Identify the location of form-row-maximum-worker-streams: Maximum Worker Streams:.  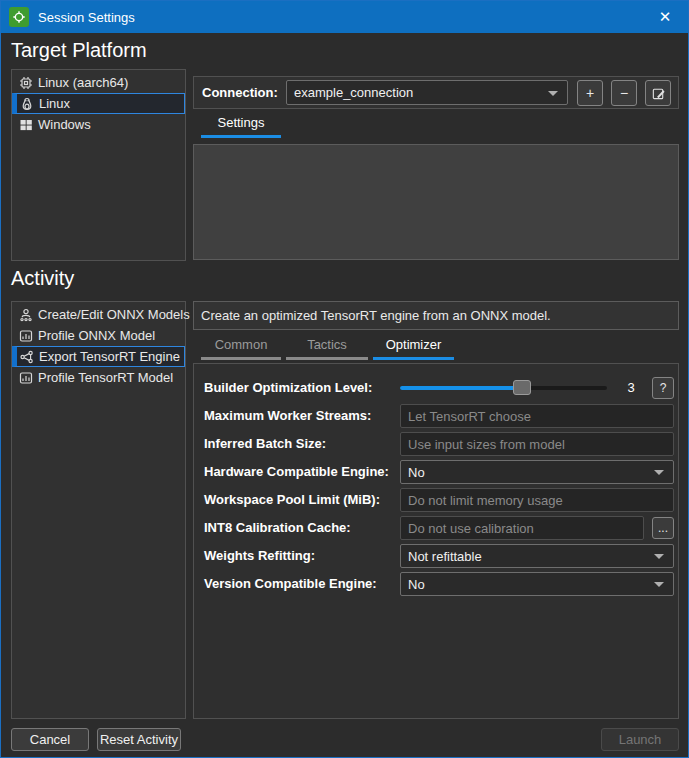
(436, 416).